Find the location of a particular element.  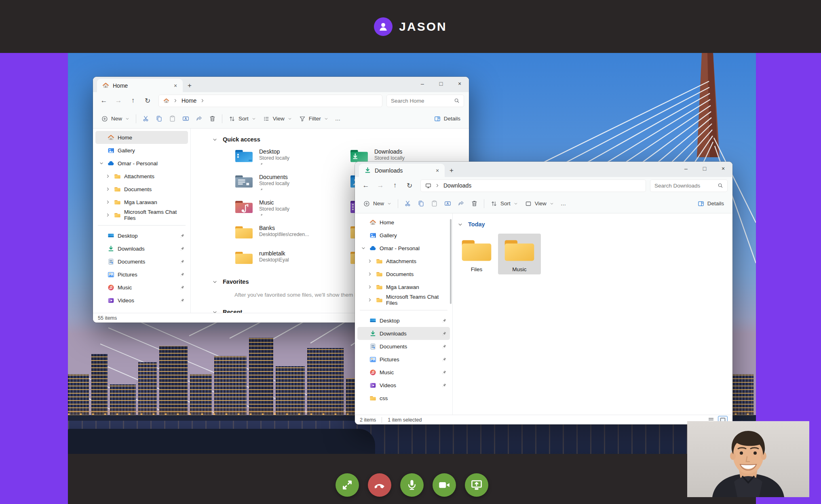

quick-access-item-desktop: Desktop Stored locally is located at coordinates (292, 157).